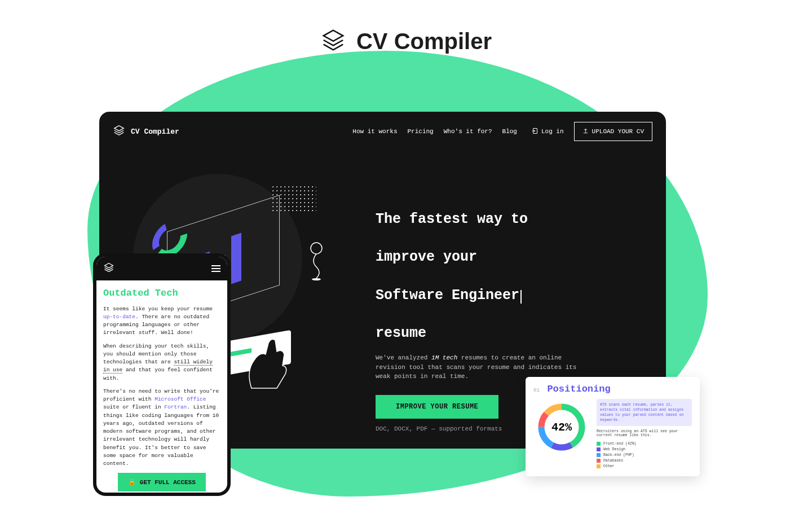  What do you see at coordinates (382, 131) in the screenshot?
I see `app-header: CV Compiler How it works Pricing Who's i…` at bounding box center [382, 131].